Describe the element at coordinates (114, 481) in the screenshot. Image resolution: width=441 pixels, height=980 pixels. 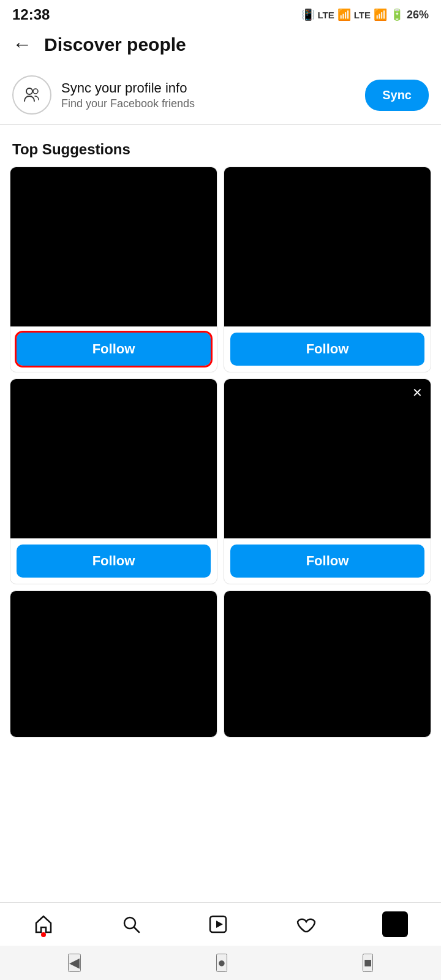
I see `suggestion-card-3: Follow` at that location.